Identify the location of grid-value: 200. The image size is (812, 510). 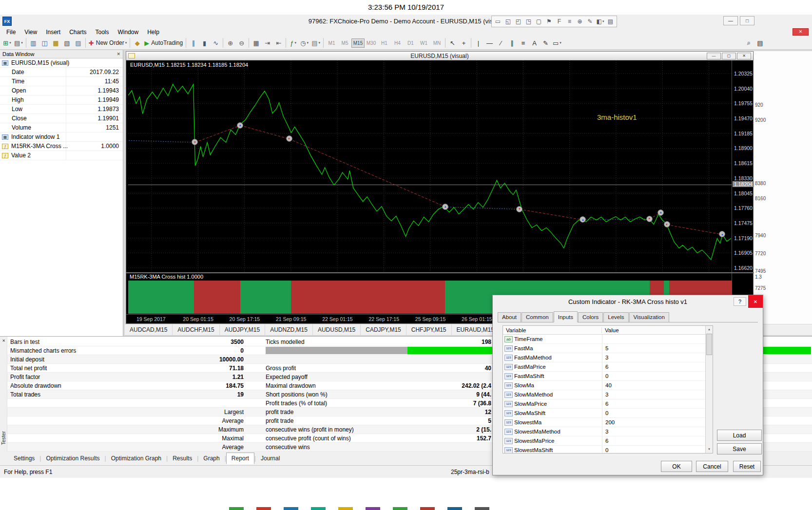
(657, 422).